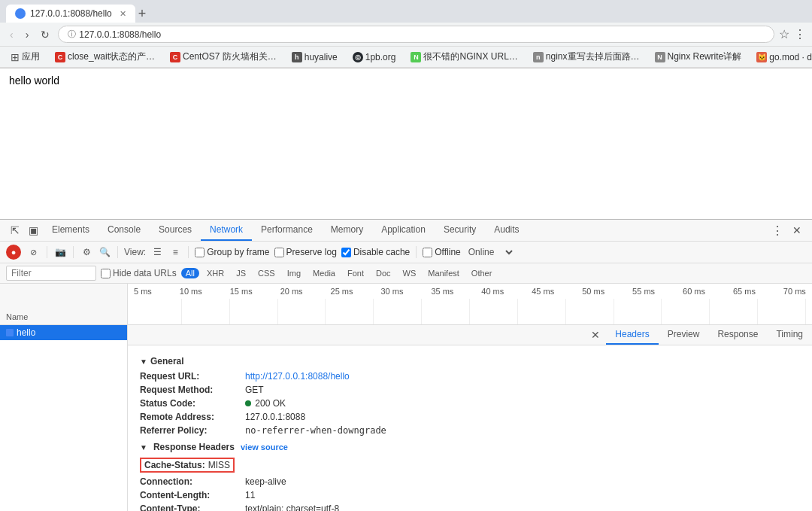 This screenshot has height=511, width=812. What do you see at coordinates (226, 230) in the screenshot?
I see `tab-network: Network` at bounding box center [226, 230].